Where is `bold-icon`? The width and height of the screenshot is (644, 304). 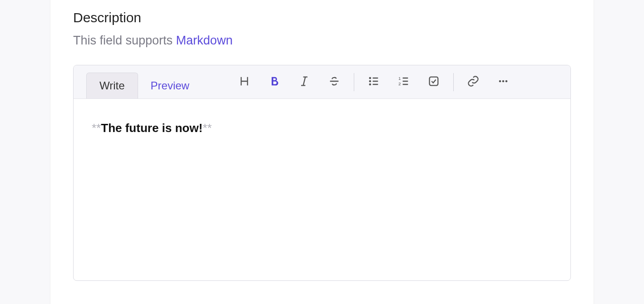 bold-icon is located at coordinates (274, 82).